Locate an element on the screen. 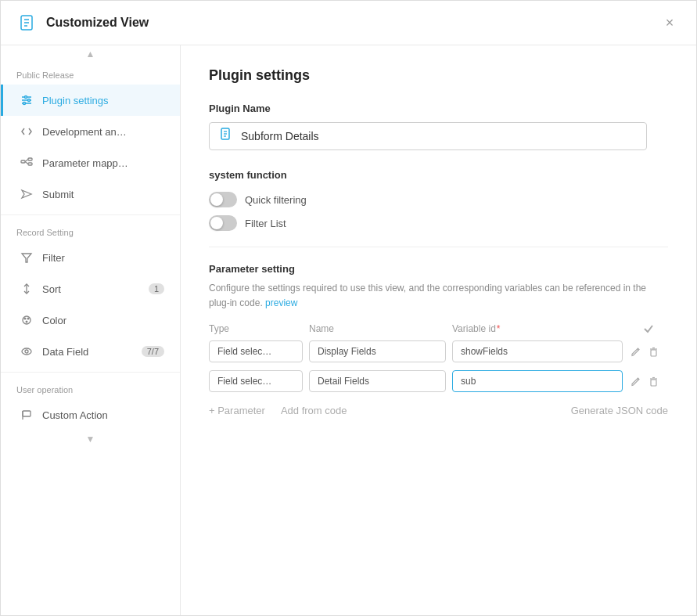  sidebar-item-sort: Sort 1 is located at coordinates (91, 289).